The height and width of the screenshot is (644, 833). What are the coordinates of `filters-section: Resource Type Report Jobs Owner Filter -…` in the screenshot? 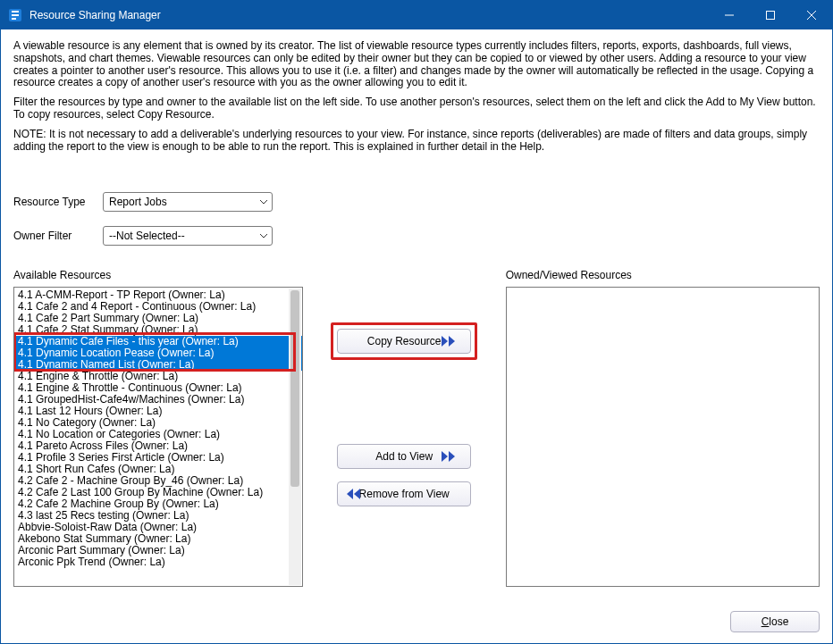 It's located at (416, 226).